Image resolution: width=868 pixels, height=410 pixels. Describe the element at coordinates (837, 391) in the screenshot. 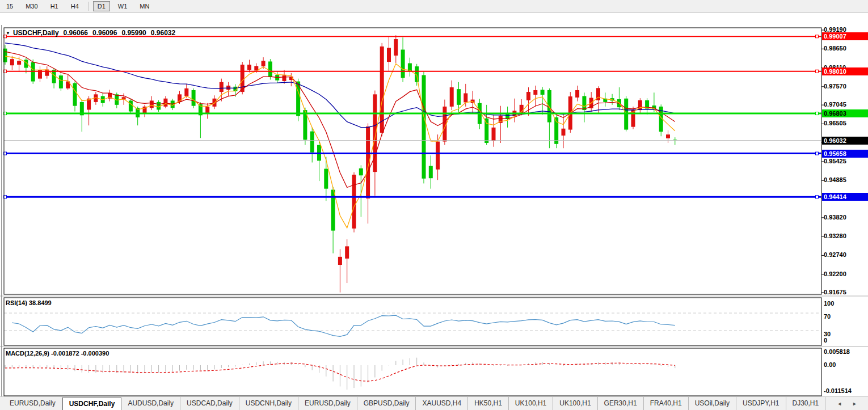

I see `macd-axis-label: -0.011514` at that location.